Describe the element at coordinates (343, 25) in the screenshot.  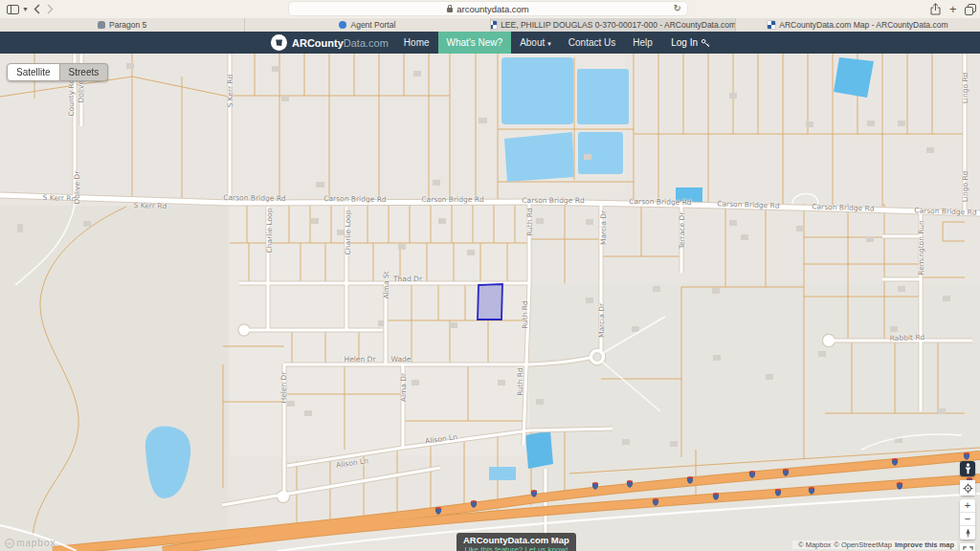
I see `agent-portal-favicon` at that location.